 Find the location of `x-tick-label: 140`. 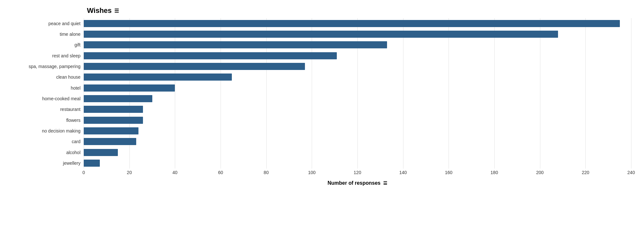

x-tick-label: 140 is located at coordinates (403, 172).